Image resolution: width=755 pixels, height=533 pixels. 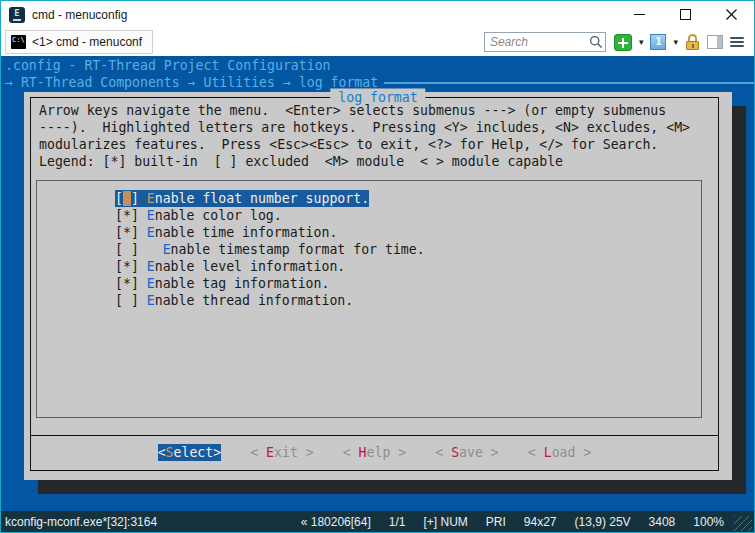 What do you see at coordinates (374, 436) in the screenshot?
I see `button-separator` at bounding box center [374, 436].